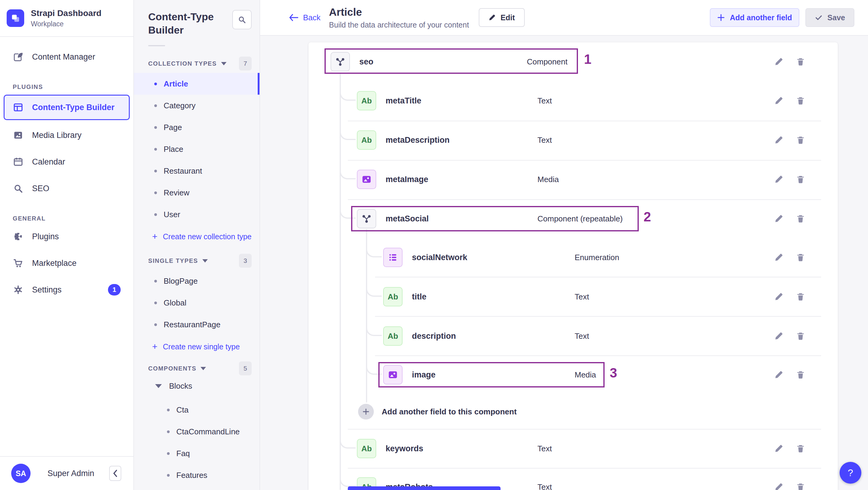  Describe the element at coordinates (67, 107) in the screenshot. I see `sidebar-item-content-type-builder: Content-Type Builder` at that location.